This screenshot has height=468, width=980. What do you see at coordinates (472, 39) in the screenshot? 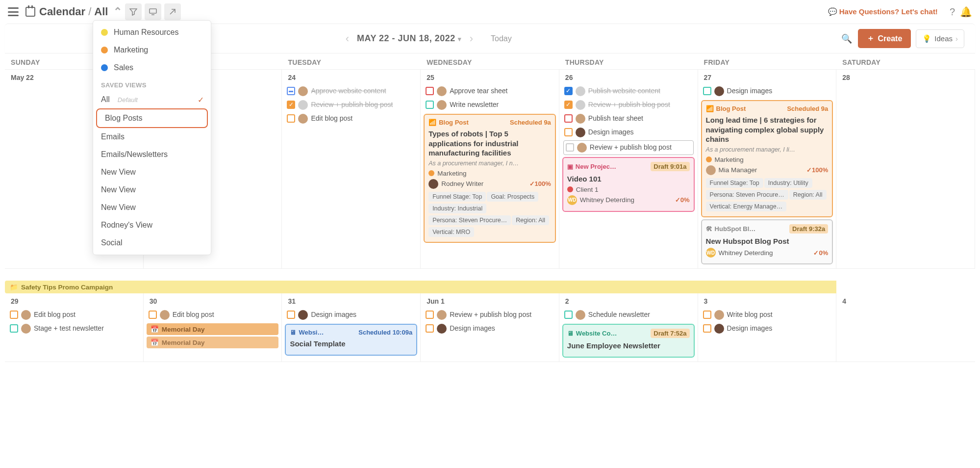
I see `next-range-button: ›` at bounding box center [472, 39].